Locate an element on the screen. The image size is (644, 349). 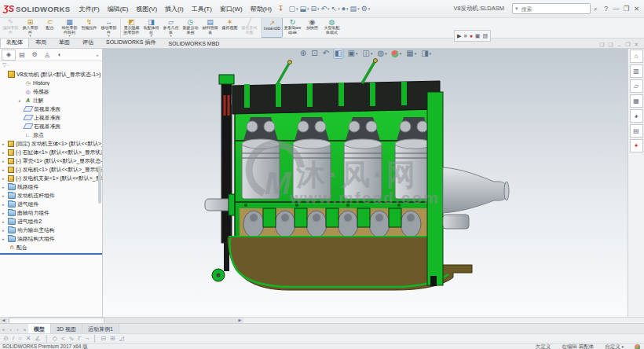
instant3d-button: ↗ Instant3D ▾ is located at coordinates (272, 28).